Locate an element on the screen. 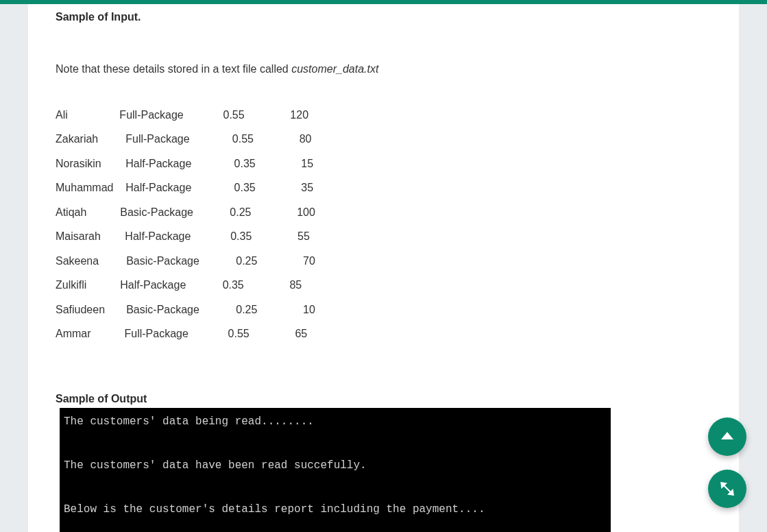 The image size is (767, 532). input-data-row: Atiqah Basic-Package 0.25 100 is located at coordinates (388, 213).